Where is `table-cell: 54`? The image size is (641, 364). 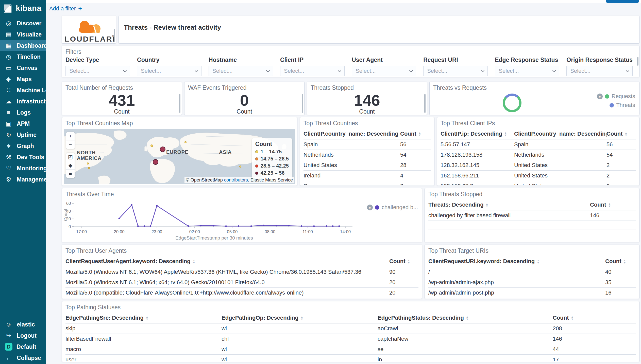
table-cell: 54 is located at coordinates (621, 155).